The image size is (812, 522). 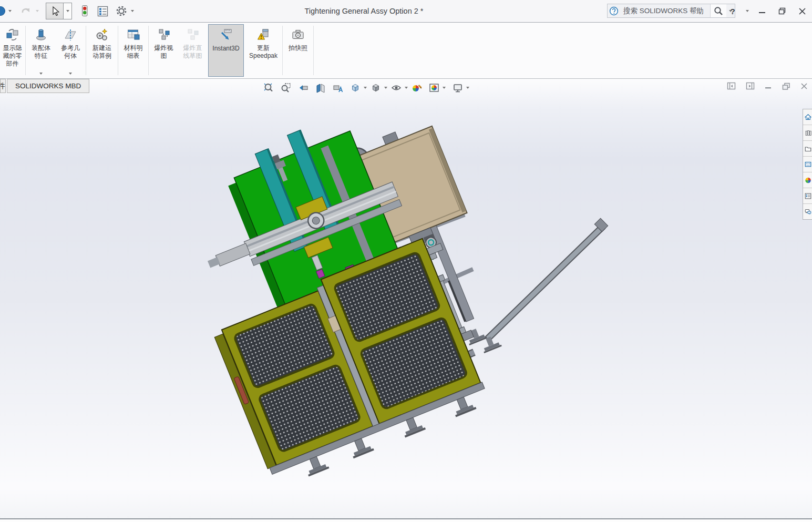 What do you see at coordinates (263, 48) in the screenshot?
I see `ribbon-button-label: 更新` at bounding box center [263, 48].